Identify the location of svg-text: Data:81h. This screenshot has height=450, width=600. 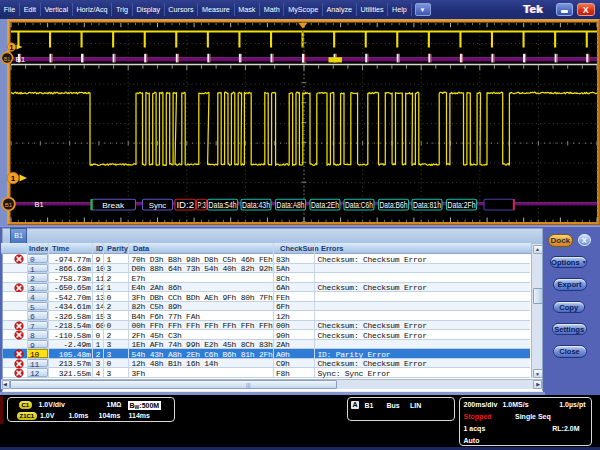
(427, 206).